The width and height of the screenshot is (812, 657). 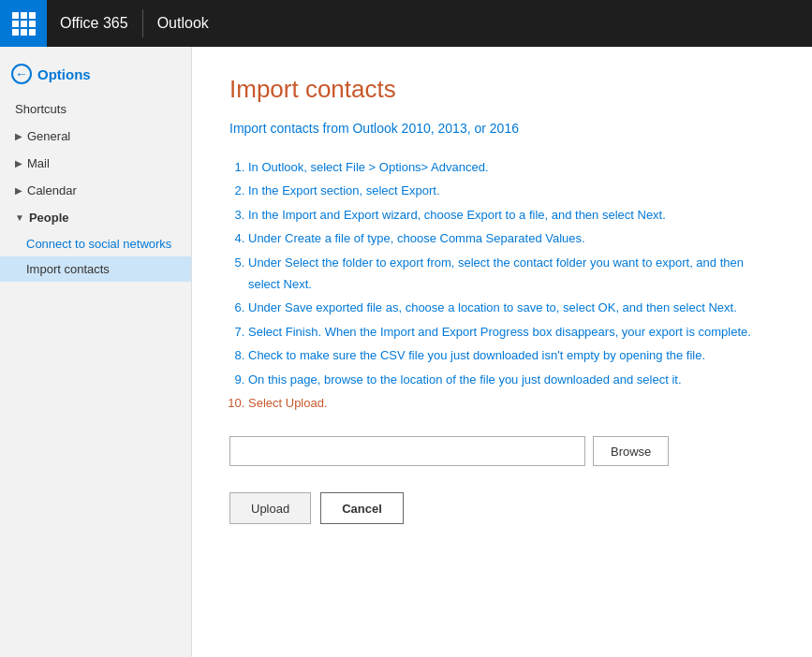 What do you see at coordinates (88, 23) in the screenshot?
I see `app-name: Office 365` at bounding box center [88, 23].